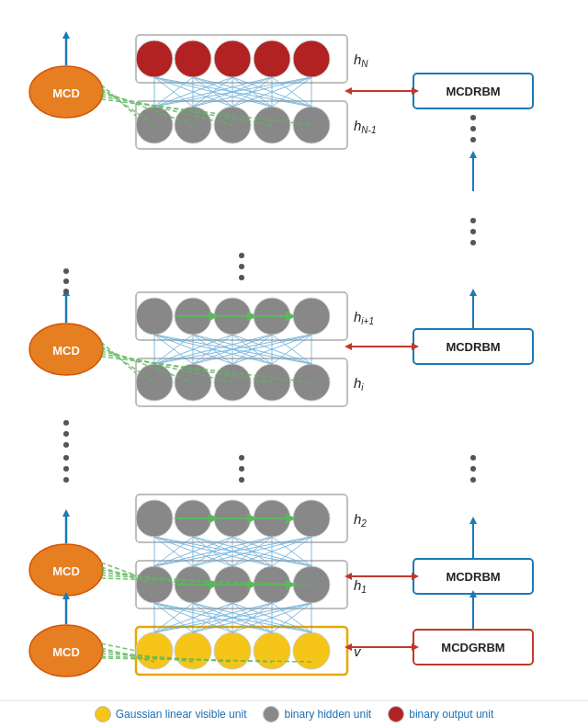 This screenshot has height=728, width=588. I want to click on legend-gaussian-label: Gaussian linear visible unit, so click(182, 714).